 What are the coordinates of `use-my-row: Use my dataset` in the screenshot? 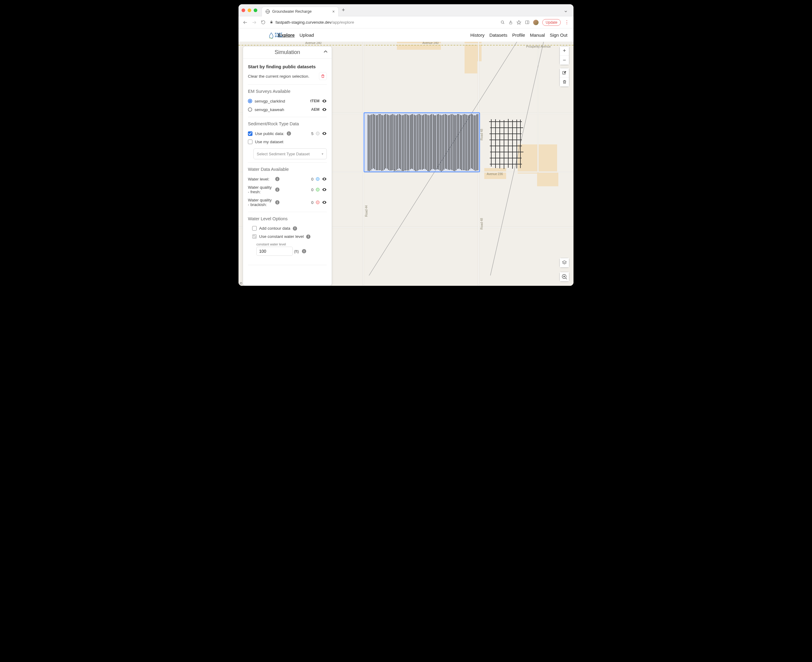 It's located at (288, 142).